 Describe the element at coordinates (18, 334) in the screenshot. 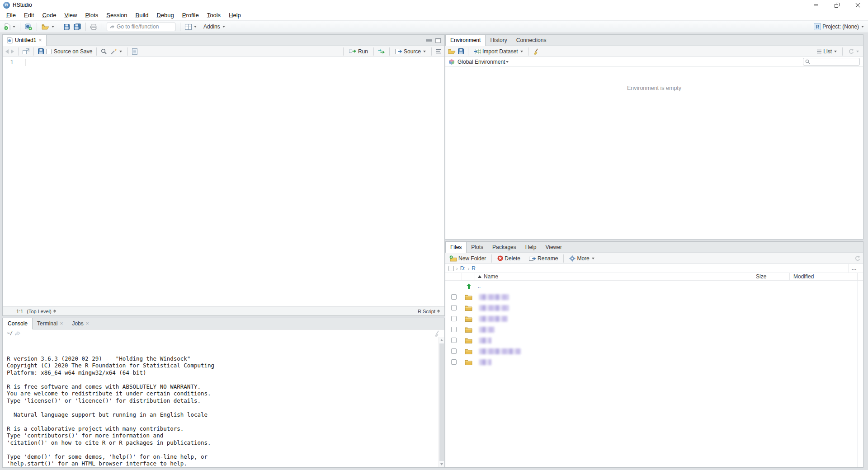

I see `goto-directory-icon` at that location.